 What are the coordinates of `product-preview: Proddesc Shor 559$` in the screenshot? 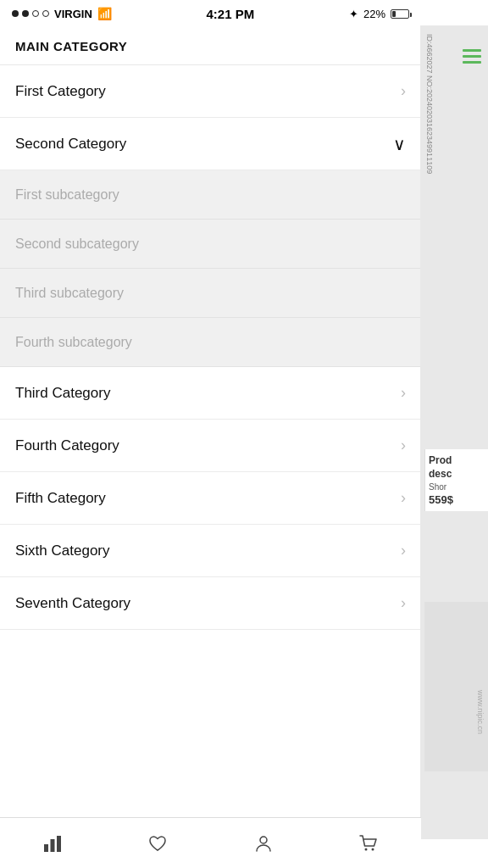 It's located at (456, 480).